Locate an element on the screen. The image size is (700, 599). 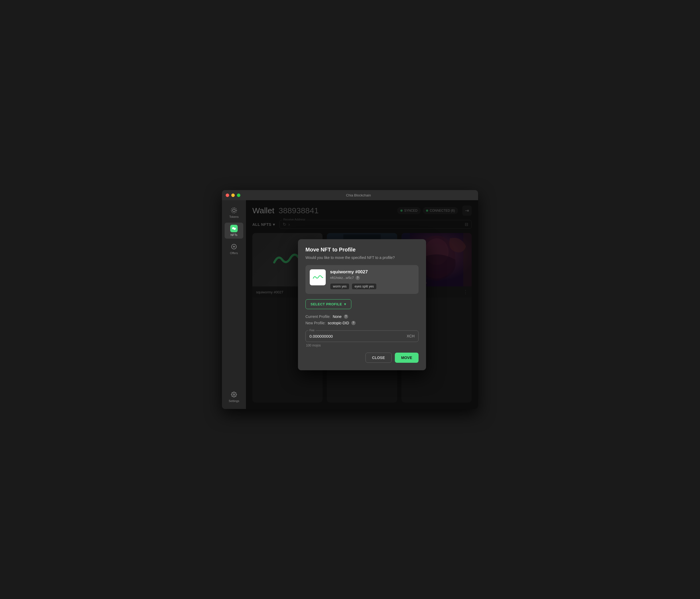
current-profile-value: None is located at coordinates (337, 316).